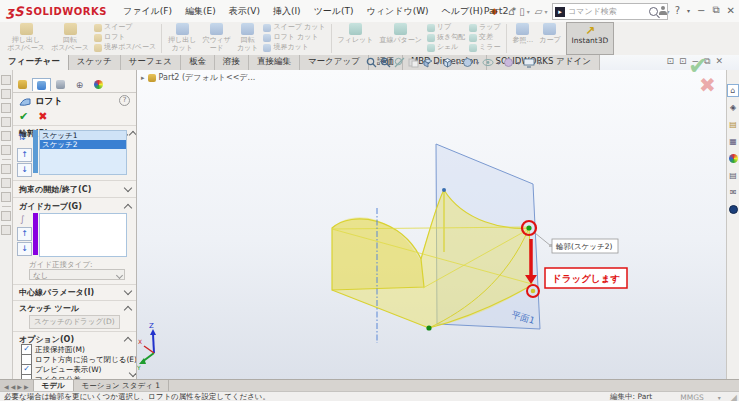  What do you see at coordinates (708, 85) in the screenshot?
I see `confirm-cancel-button: ✖` at bounding box center [708, 85].